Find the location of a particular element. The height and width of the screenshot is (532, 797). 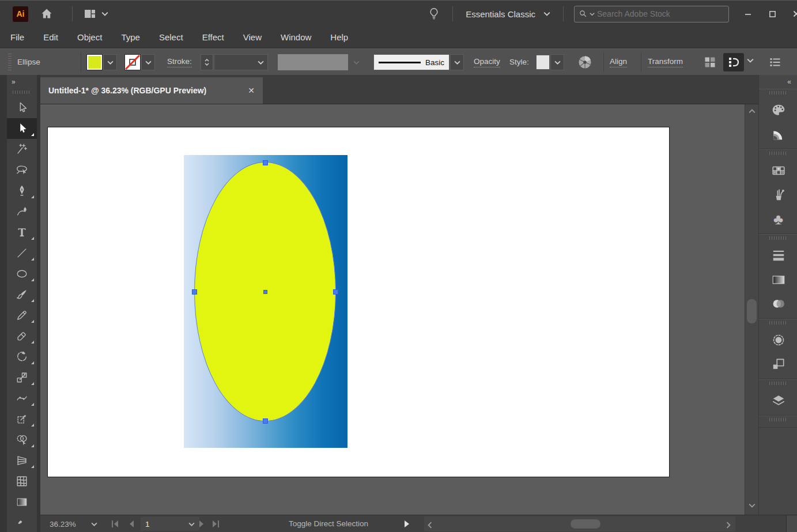

tool-perspective-grid is located at coordinates (22, 461).